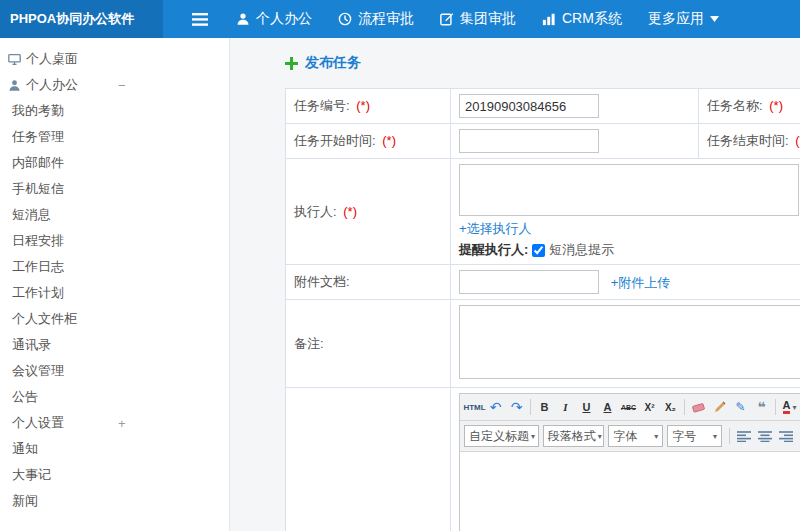 The image size is (800, 531). Describe the element at coordinates (529, 106) in the screenshot. I see `task-number-input` at that location.